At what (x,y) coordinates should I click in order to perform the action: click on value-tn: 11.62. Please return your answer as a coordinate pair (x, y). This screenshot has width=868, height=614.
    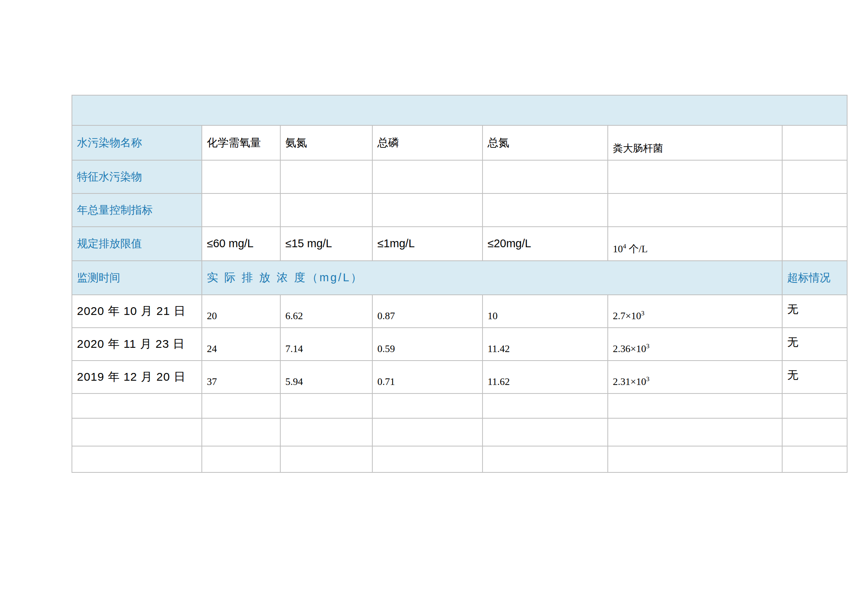
    Looking at the image, I should click on (545, 377).